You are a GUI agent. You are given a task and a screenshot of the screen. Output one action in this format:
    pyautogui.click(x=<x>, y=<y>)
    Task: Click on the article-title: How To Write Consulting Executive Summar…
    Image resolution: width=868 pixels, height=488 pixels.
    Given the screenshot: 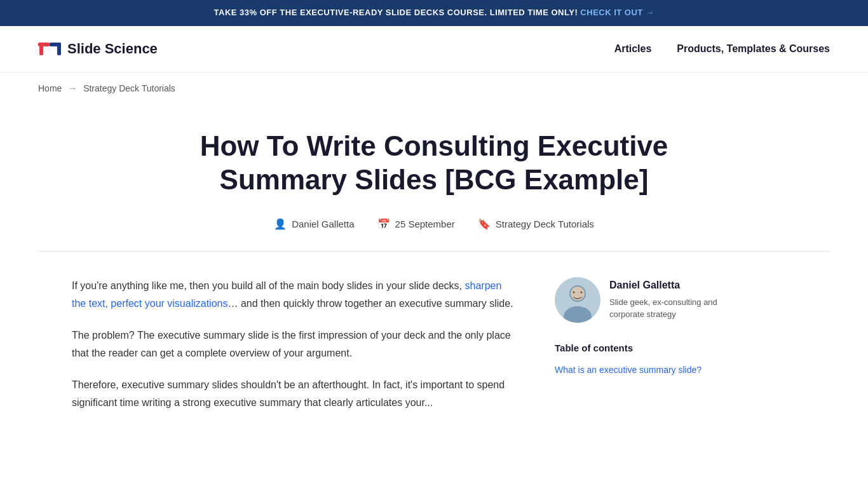 What is the action you would take?
    pyautogui.click(x=434, y=163)
    